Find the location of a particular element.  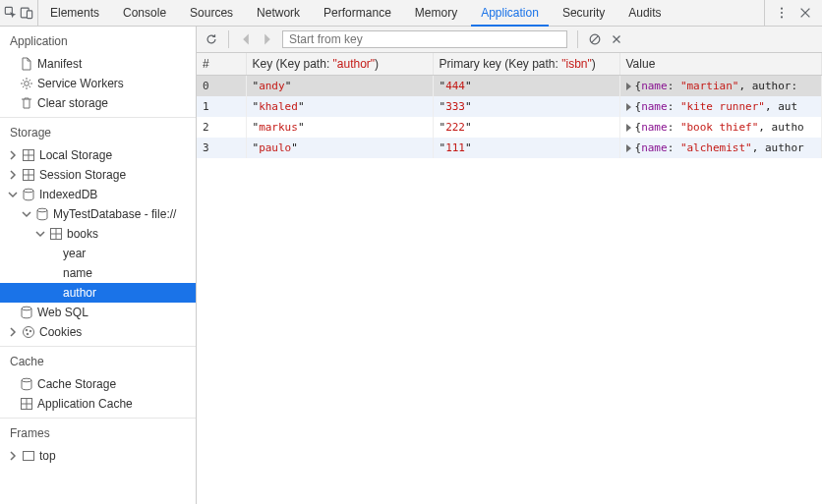

device-toggle-icon is located at coordinates (27, 13).